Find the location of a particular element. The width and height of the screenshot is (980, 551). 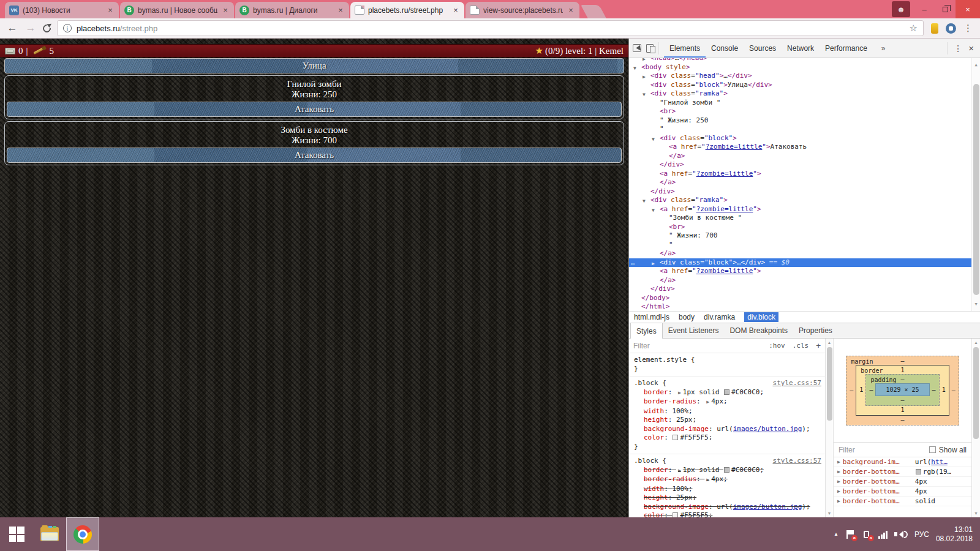

devtools-tab-network: Network is located at coordinates (801, 48).